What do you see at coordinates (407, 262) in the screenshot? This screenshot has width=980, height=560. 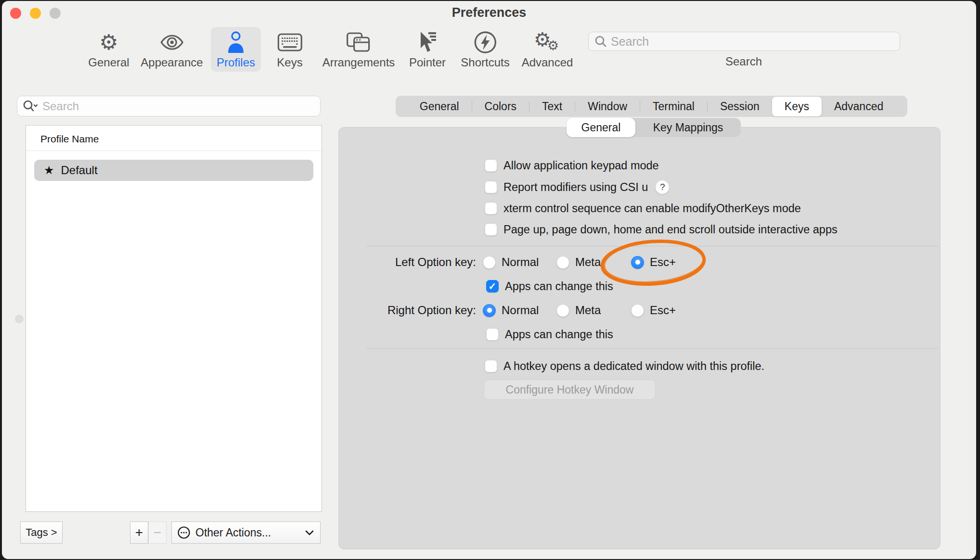 I see `left-option-key-label: Left Option key:` at bounding box center [407, 262].